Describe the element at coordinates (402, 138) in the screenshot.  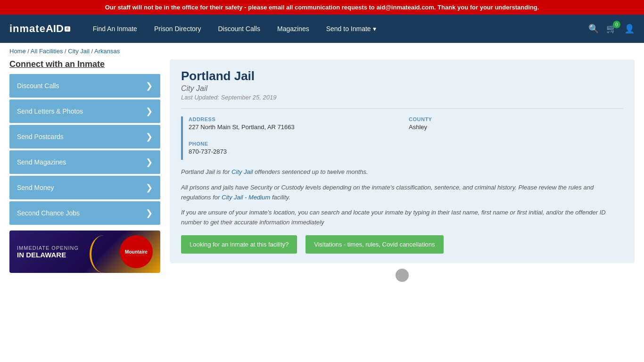
I see `info-grid: ADDRESS 227 North Main St, Portland, AR …` at that location.